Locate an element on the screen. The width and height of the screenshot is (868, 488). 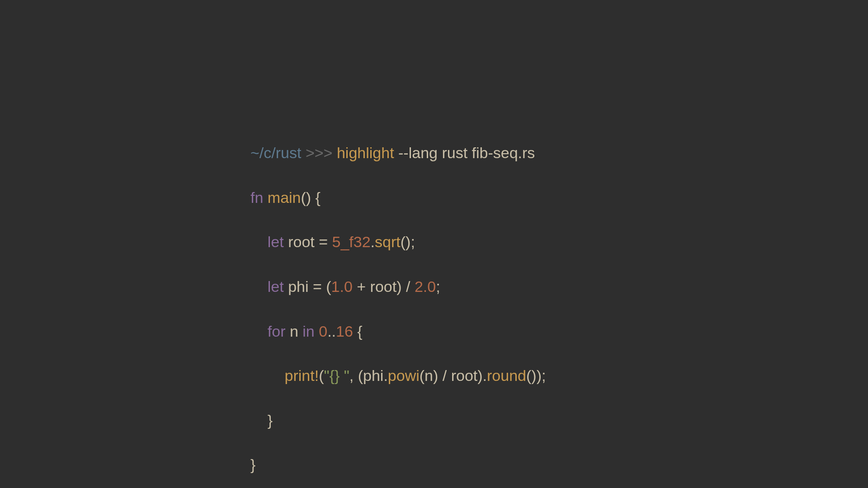
num-literal: 2.0 is located at coordinates (425, 286).